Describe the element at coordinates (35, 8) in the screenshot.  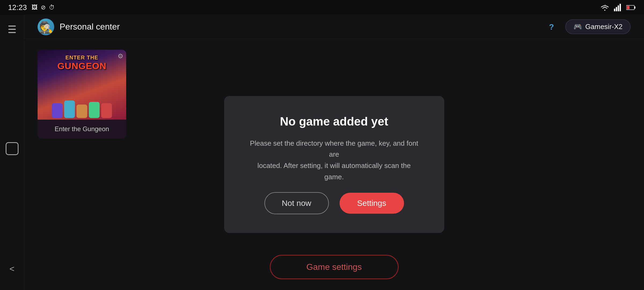
I see `photo-icon: 🖼` at that location.